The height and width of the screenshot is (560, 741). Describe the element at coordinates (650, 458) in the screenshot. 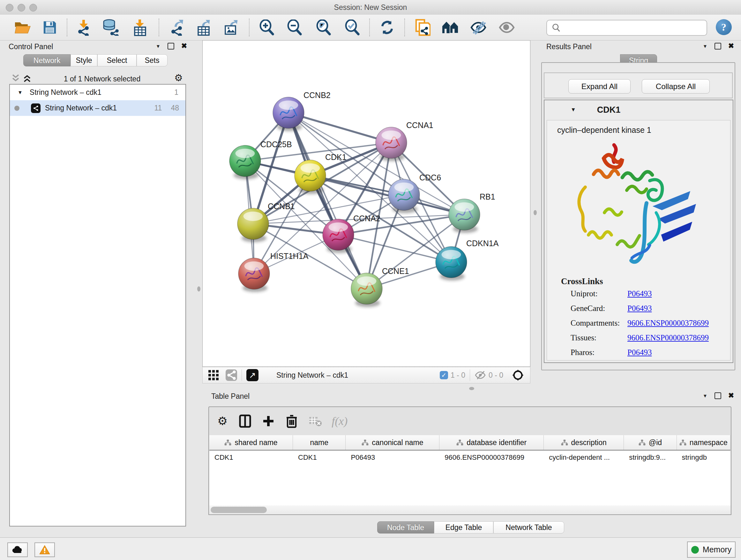

I see `table-cell: stringdb:9...` at that location.